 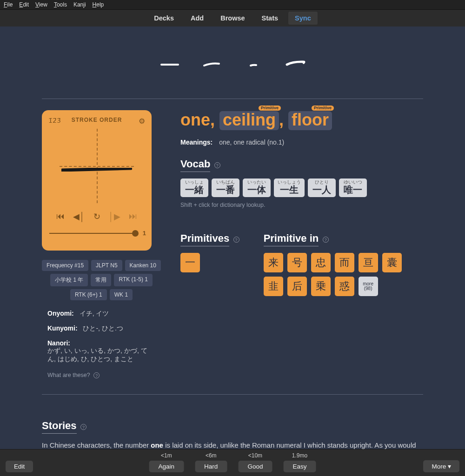 I want to click on primitive-in-tile: 乗, so click(x=321, y=286).